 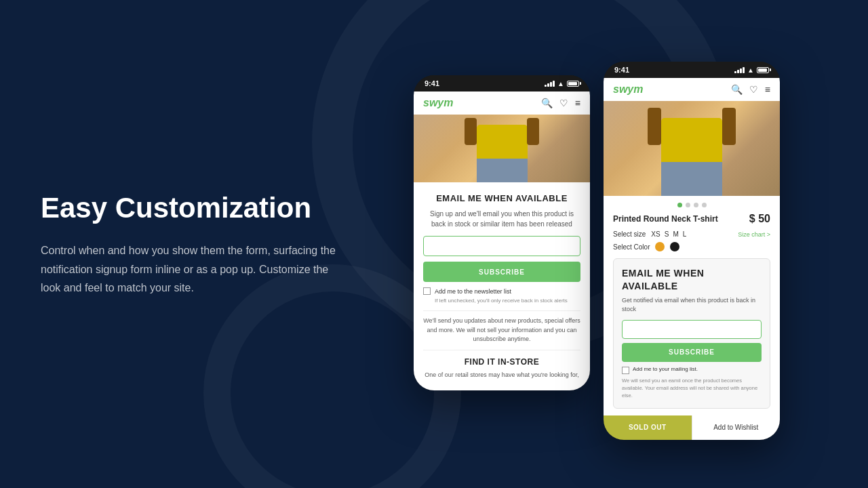 What do you see at coordinates (735, 72) in the screenshot?
I see `signal-bar-r1` at bounding box center [735, 72].